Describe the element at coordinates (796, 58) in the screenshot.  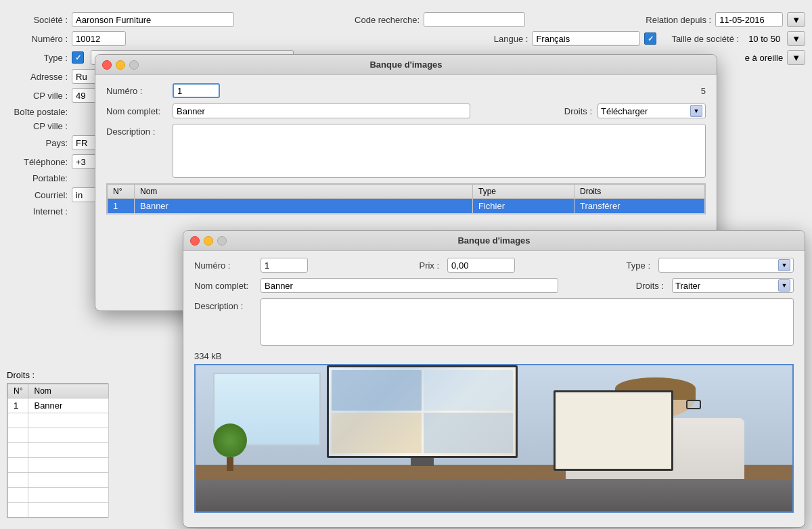
I see `type-right-dropdown: ▼` at that location.